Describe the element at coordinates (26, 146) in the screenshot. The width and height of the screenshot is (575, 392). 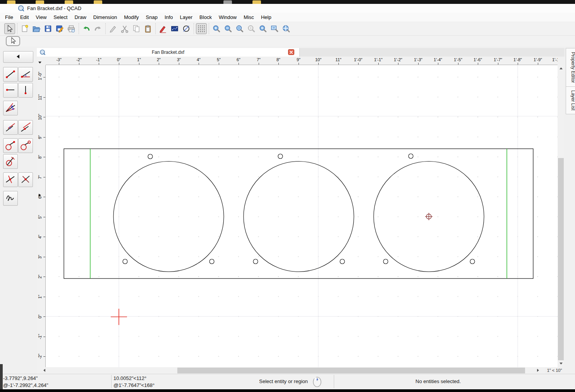
I see `line-tangent-two-circles-icon` at that location.